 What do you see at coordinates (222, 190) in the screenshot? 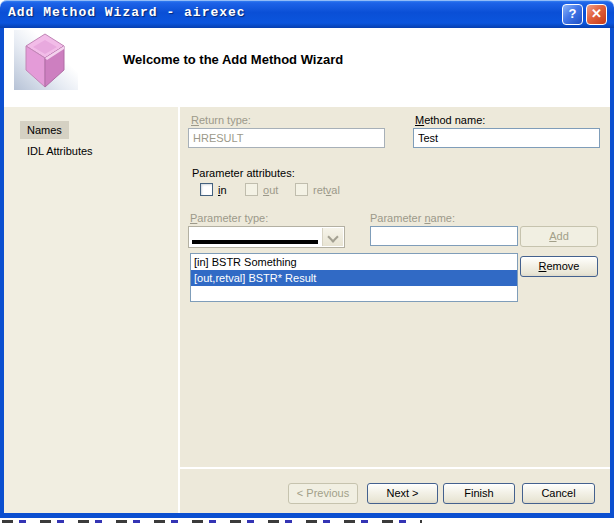
I see `checkbox-in-label: in` at bounding box center [222, 190].